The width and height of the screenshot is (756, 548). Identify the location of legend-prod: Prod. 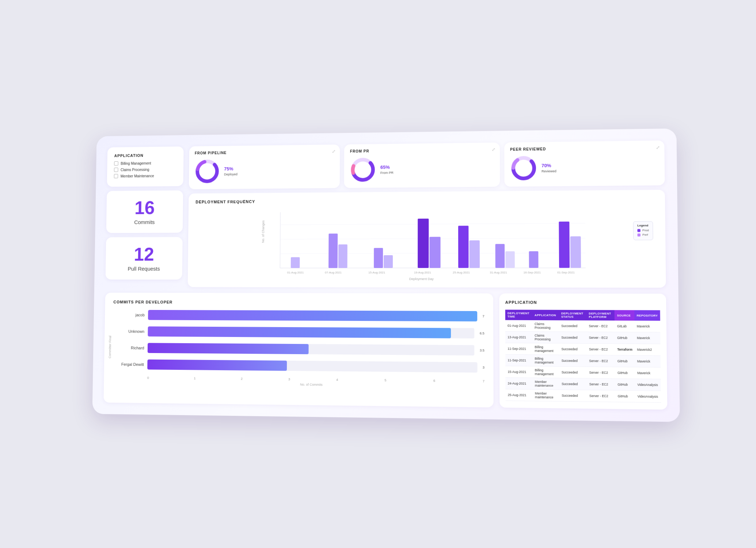
(643, 230).